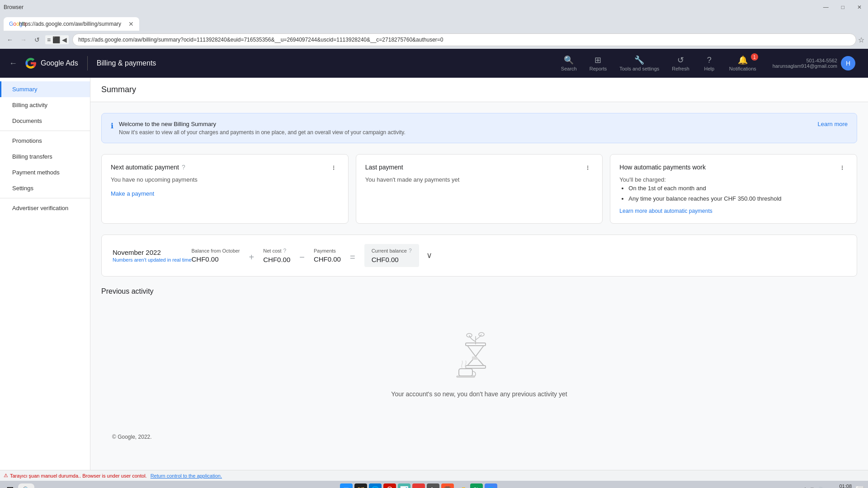  What do you see at coordinates (56, 40) in the screenshot?
I see `browser-menu-icon2: ⬛` at bounding box center [56, 40].